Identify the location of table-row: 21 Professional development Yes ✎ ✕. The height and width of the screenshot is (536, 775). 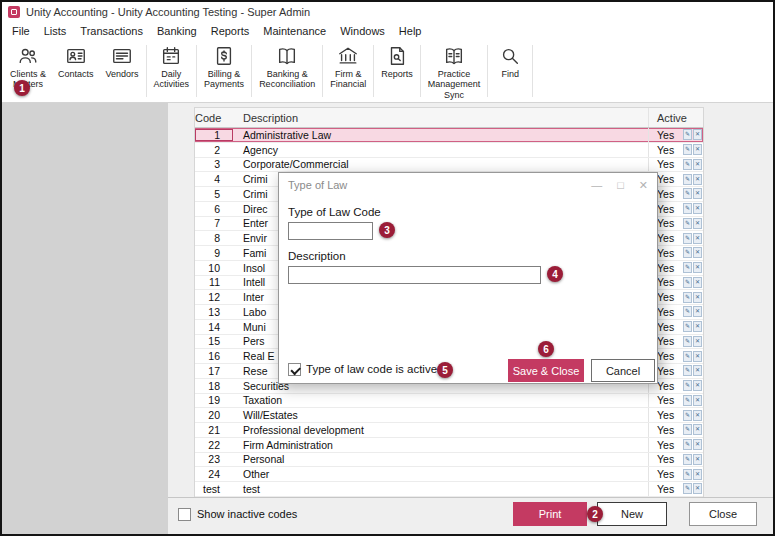
(449, 430).